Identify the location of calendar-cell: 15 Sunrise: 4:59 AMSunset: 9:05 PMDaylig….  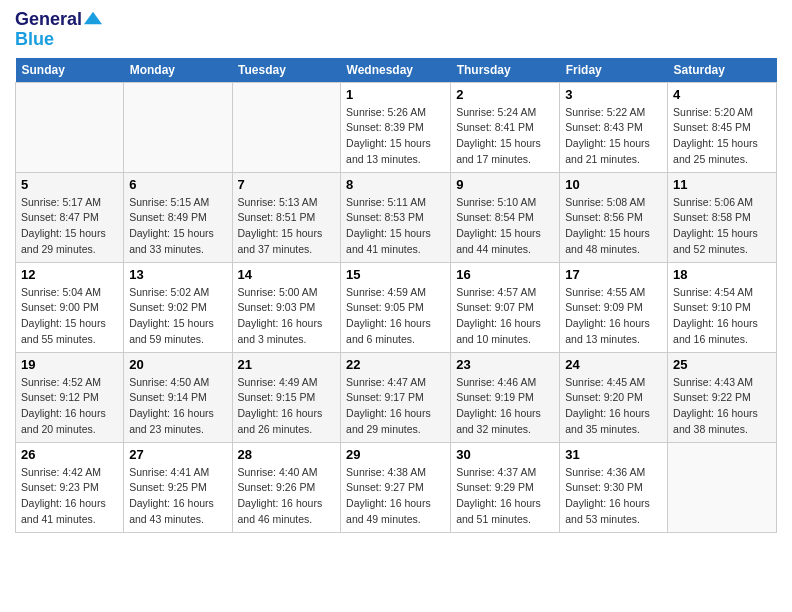
(396, 307).